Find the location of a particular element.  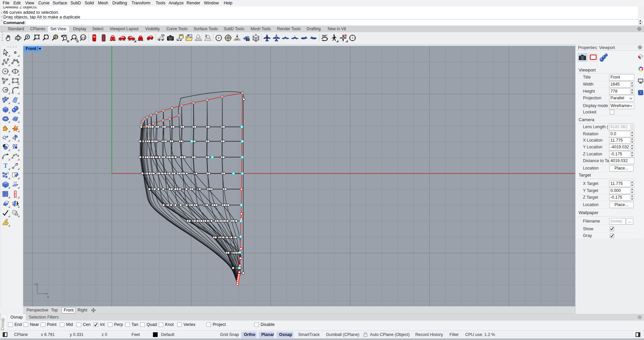

svg-text: z is located at coordinates (36, 284).